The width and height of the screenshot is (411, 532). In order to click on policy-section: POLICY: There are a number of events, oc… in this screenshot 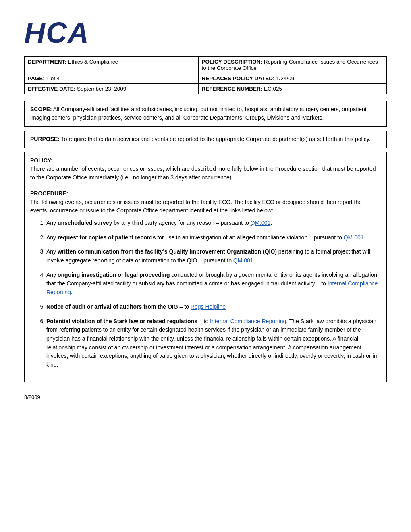, I will do `click(206, 168)`.